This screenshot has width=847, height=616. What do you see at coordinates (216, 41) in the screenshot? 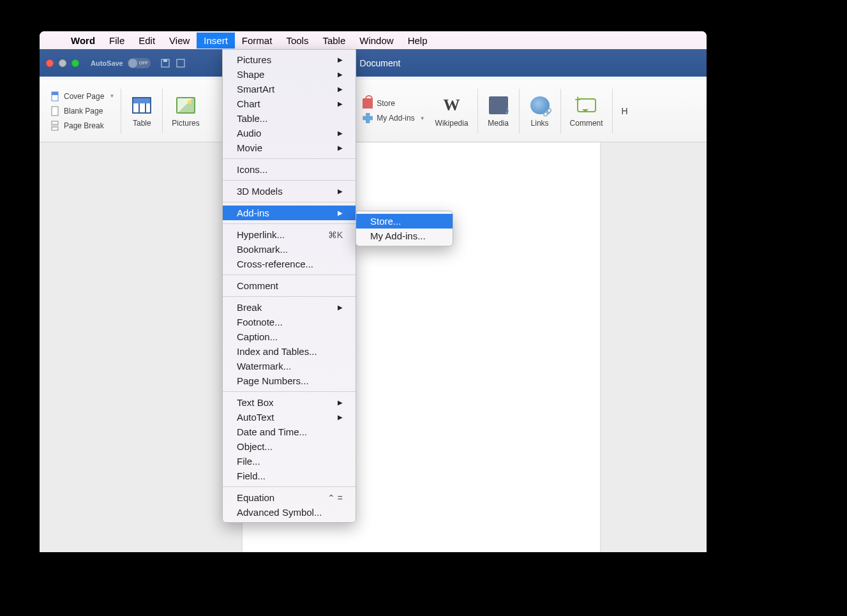
I see `menubar-insert: Insert` at bounding box center [216, 41].